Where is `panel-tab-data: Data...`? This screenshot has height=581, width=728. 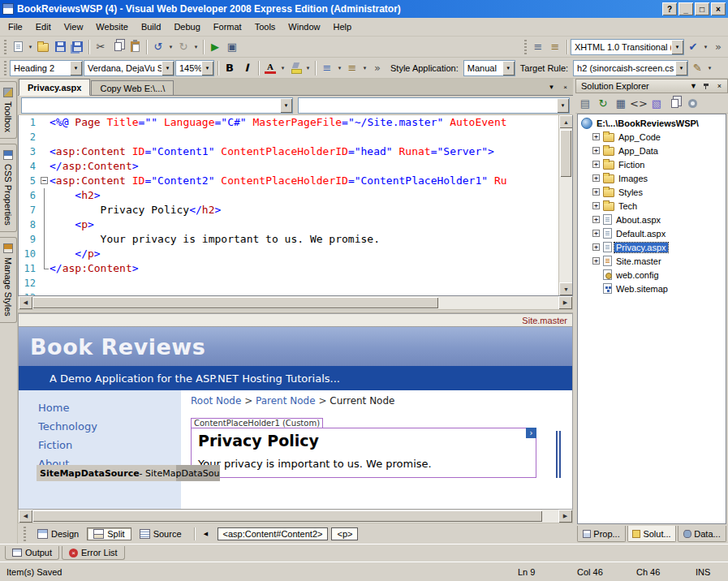 panel-tab-data: Data... is located at coordinates (702, 534).